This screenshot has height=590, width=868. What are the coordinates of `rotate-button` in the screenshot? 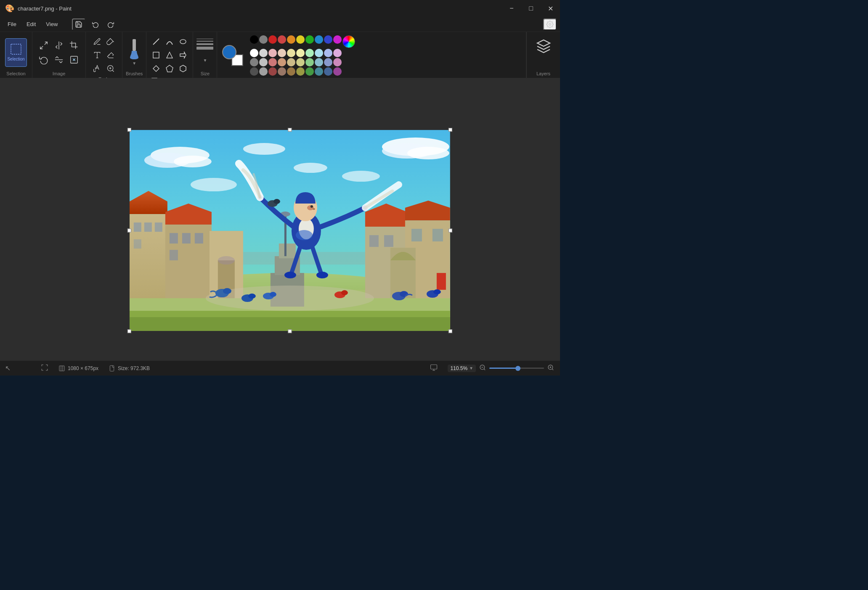 It's located at (44, 60).